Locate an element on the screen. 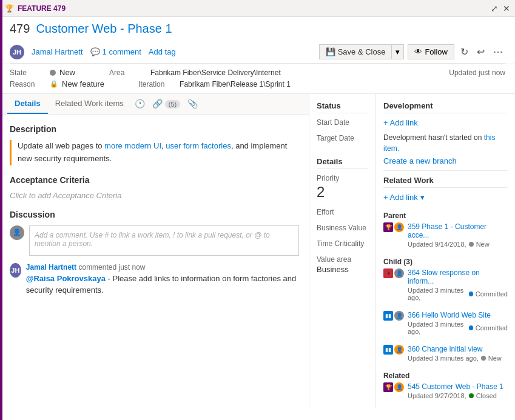 This screenshot has width=515, height=420. parent-feature-icon: 🏆 is located at coordinates (388, 227).